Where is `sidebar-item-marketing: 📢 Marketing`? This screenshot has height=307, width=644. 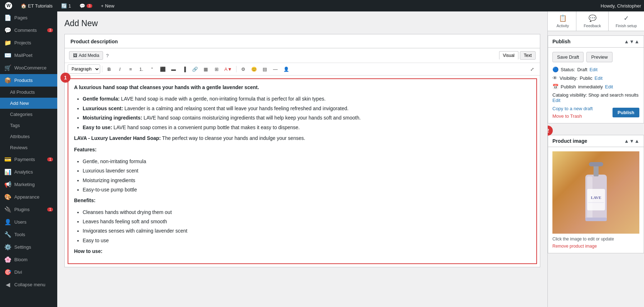 sidebar-item-marketing: 📢 Marketing is located at coordinates (29, 185).